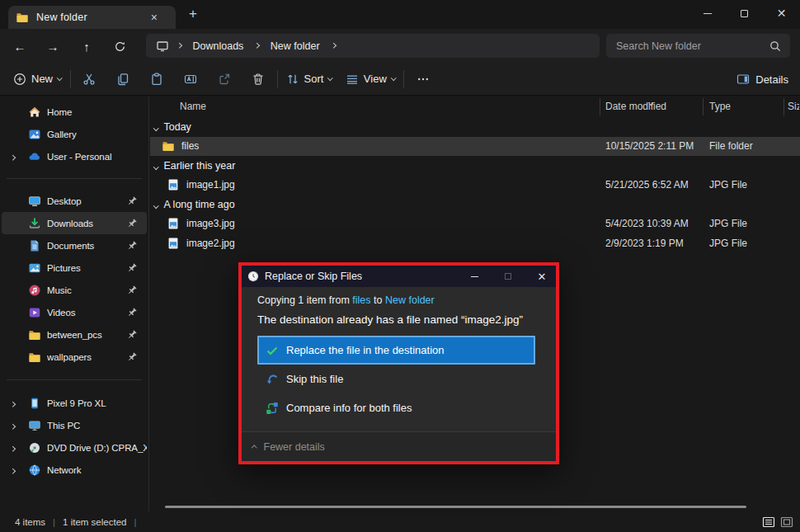 The image size is (800, 532). What do you see at coordinates (787, 521) in the screenshot?
I see `thumbnail-view-toggle` at bounding box center [787, 521].